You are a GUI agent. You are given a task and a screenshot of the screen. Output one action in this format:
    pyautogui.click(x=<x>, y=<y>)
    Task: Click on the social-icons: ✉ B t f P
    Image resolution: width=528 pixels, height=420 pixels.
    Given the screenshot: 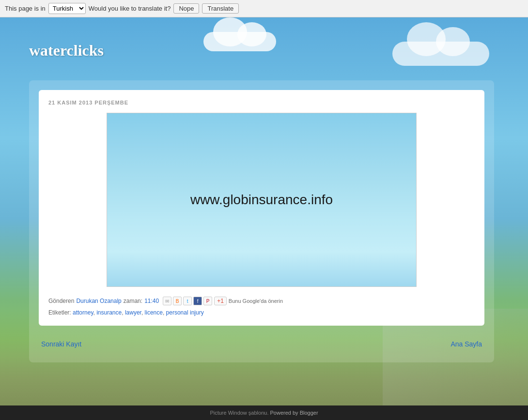 What is the action you would take?
    pyautogui.click(x=187, y=301)
    